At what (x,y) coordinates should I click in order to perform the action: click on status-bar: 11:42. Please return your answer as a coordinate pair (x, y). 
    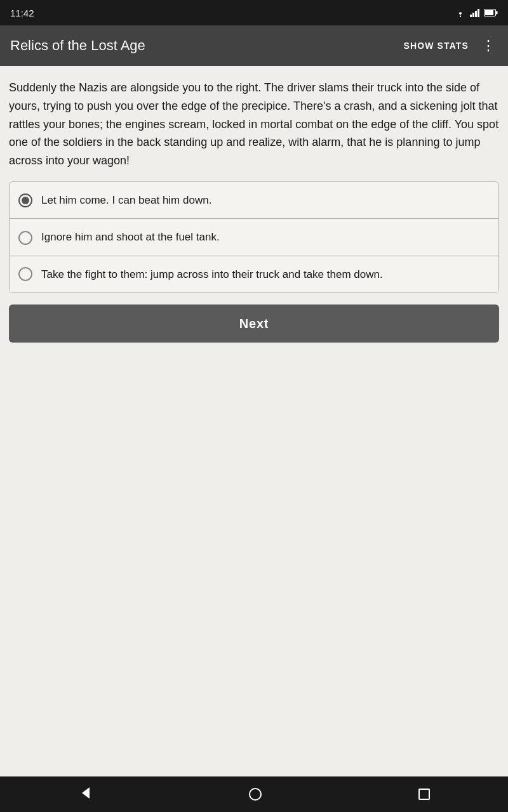
    Looking at the image, I should click on (254, 13).